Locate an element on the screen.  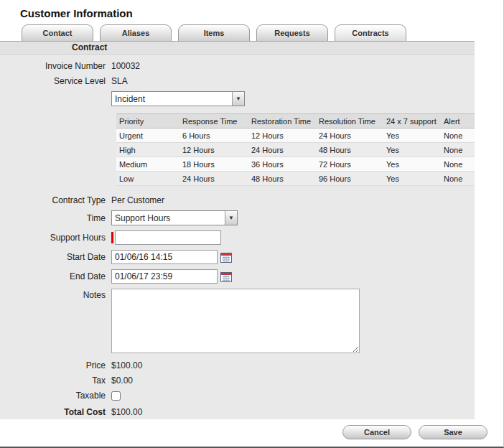
column-header: Response Time is located at coordinates (214, 121).